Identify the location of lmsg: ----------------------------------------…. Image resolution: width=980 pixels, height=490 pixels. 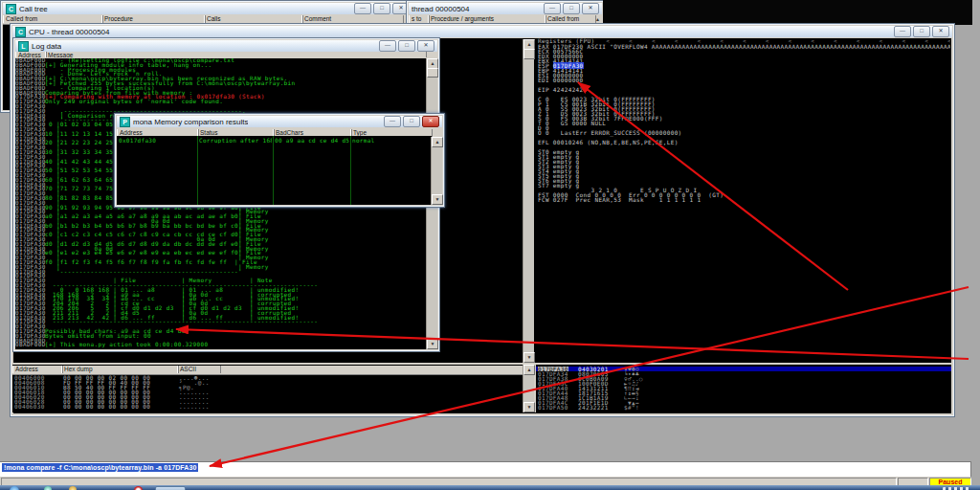
(182, 322).